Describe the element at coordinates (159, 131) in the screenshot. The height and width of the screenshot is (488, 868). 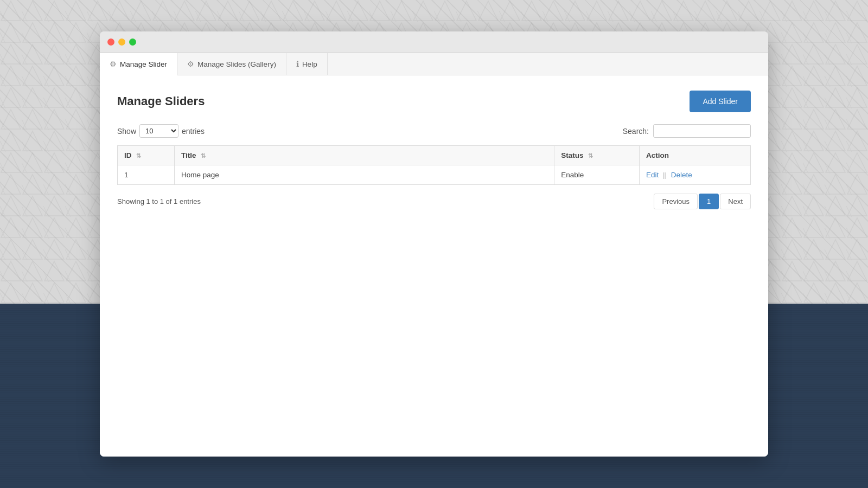
I see `entries-select: 10 25 50 100` at that location.